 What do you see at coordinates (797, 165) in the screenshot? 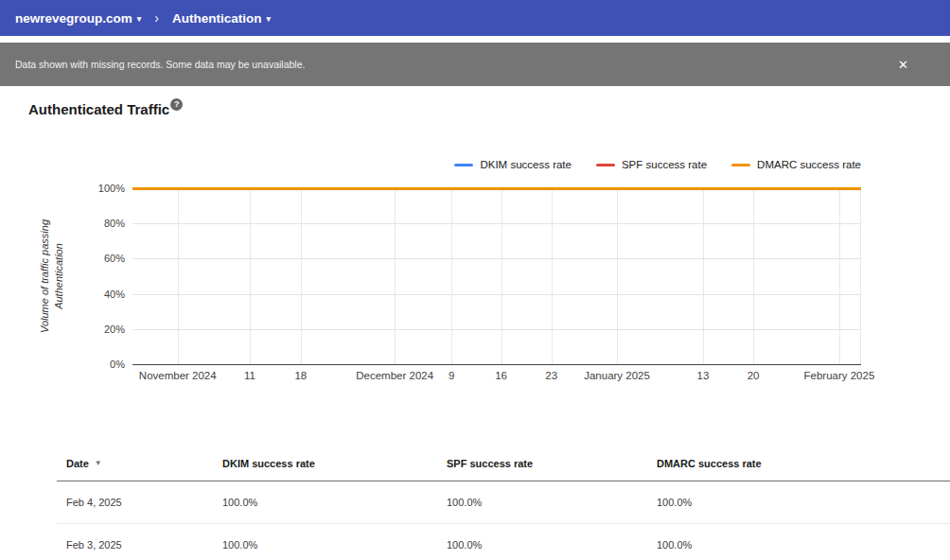
I see `legend-item: DMARC success rate` at bounding box center [797, 165].